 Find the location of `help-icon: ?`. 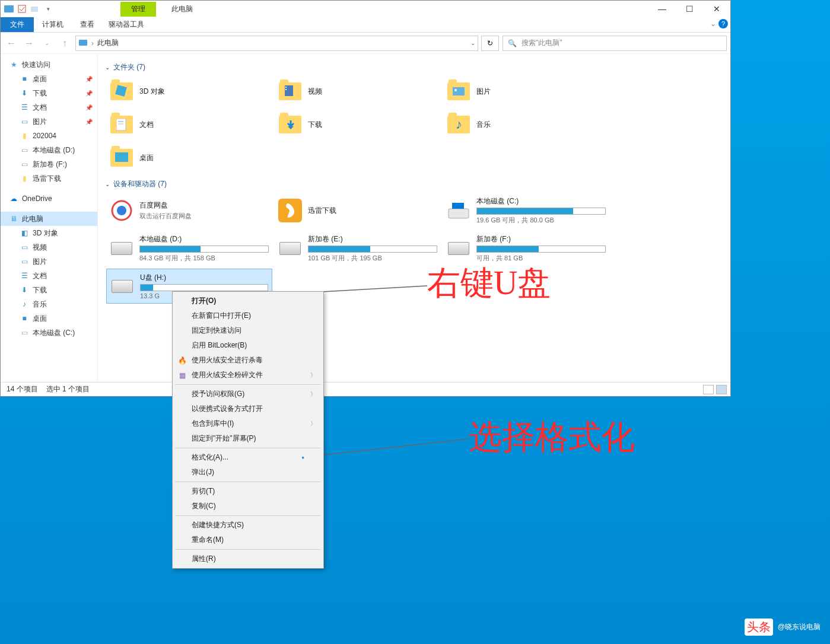

help-icon: ? is located at coordinates (723, 24).